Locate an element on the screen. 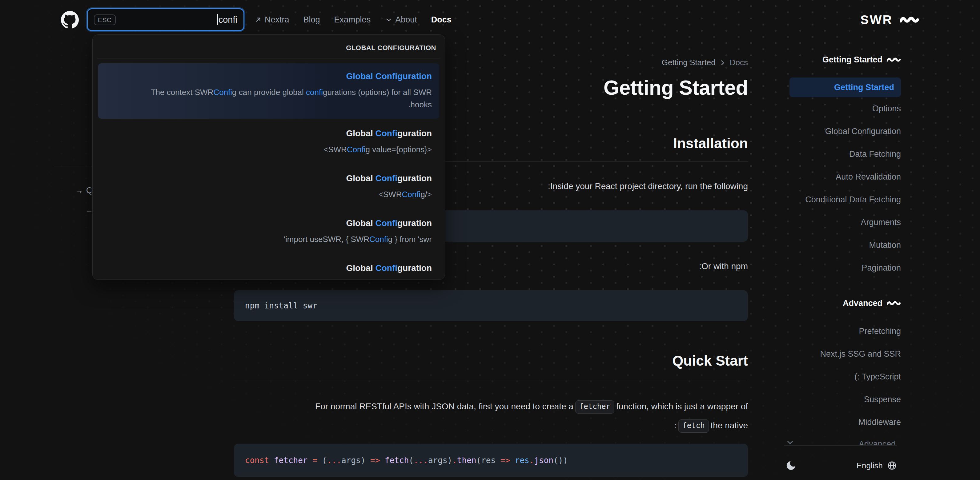  search-input-value: confi is located at coordinates (228, 20).